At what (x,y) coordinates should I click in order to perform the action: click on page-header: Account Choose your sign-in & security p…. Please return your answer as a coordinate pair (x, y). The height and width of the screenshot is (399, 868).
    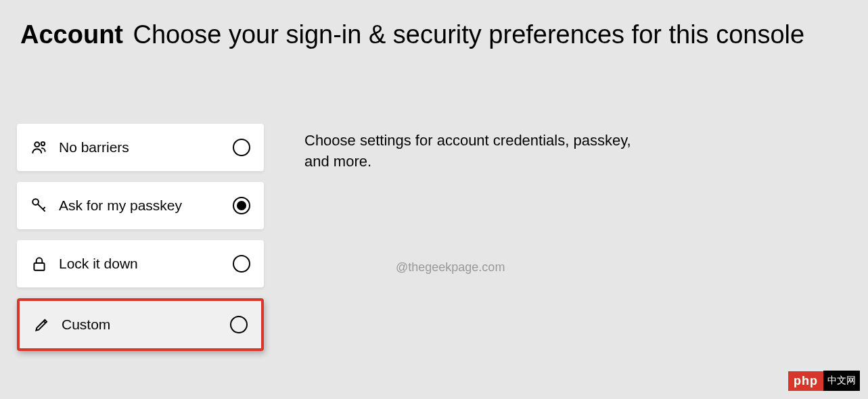
    Looking at the image, I should click on (434, 24).